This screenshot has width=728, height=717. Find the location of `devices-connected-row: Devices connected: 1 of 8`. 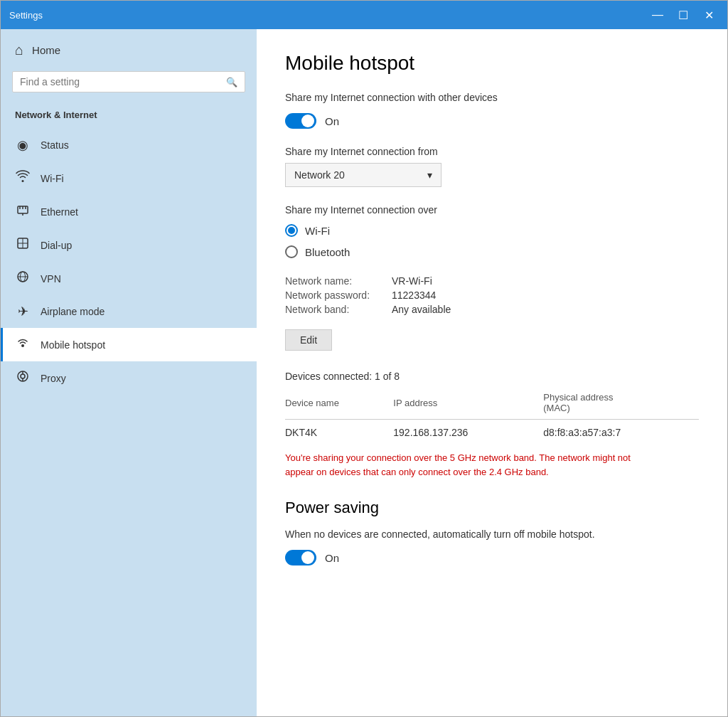

devices-connected-row: Devices connected: 1 of 8 is located at coordinates (492, 376).